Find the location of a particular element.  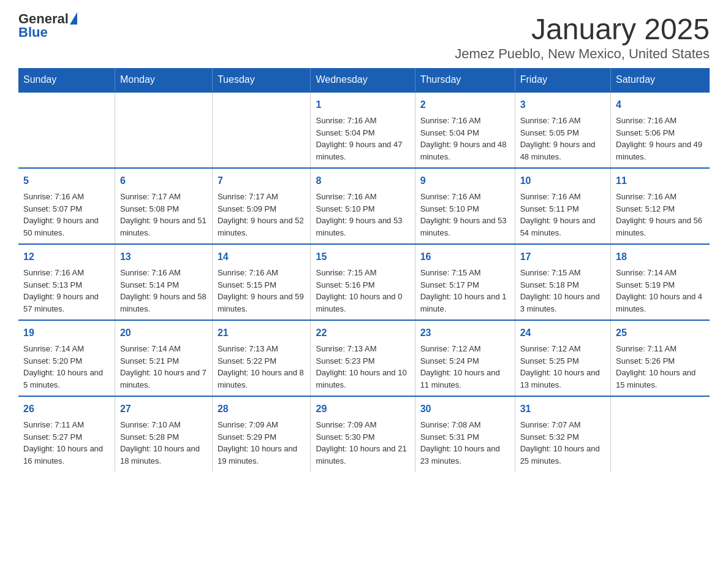

day-info: Sunrise: 7:15 AMSunset: 5:18 PMDaylight:… is located at coordinates (563, 291).